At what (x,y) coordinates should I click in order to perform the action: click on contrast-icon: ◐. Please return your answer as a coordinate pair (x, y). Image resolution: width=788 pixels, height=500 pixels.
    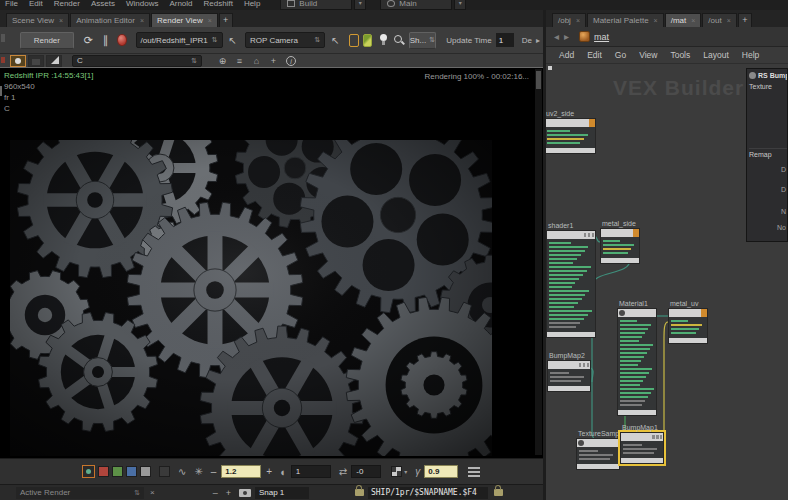
    Looking at the image, I should click on (284, 472).